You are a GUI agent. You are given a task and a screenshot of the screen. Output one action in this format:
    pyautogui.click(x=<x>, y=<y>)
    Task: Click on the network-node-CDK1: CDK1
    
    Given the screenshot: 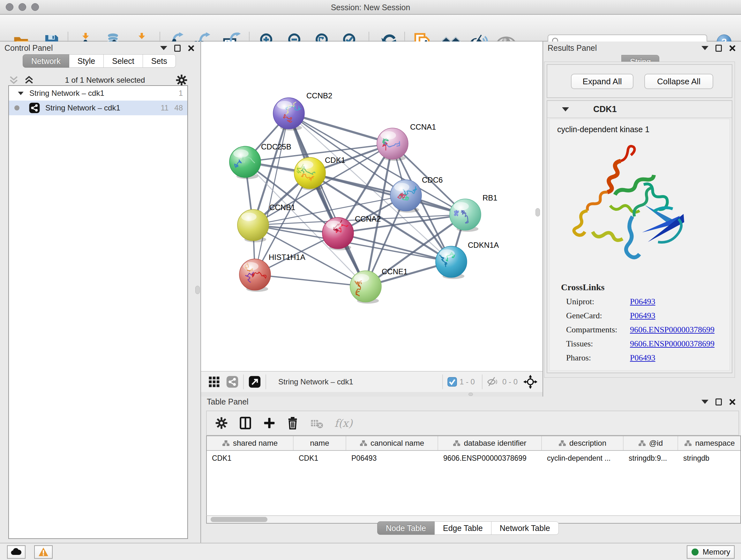 What is the action you would take?
    pyautogui.click(x=320, y=173)
    